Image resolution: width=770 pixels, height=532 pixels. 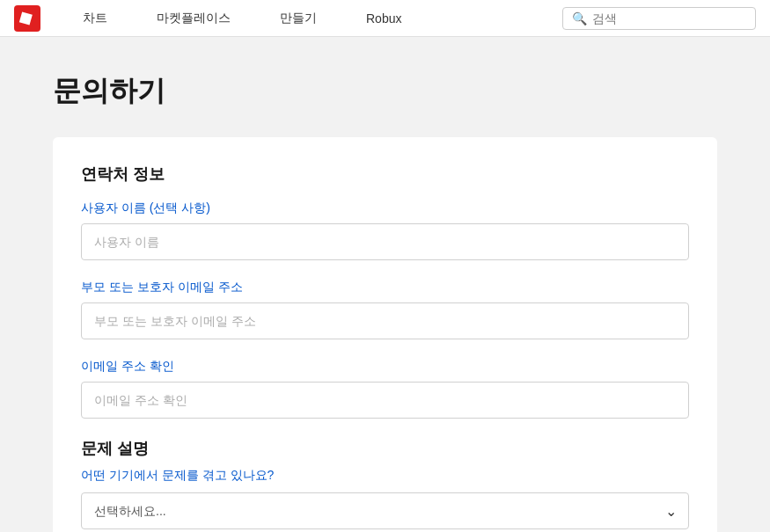 I want to click on nav-create: 만들기, so click(x=298, y=18).